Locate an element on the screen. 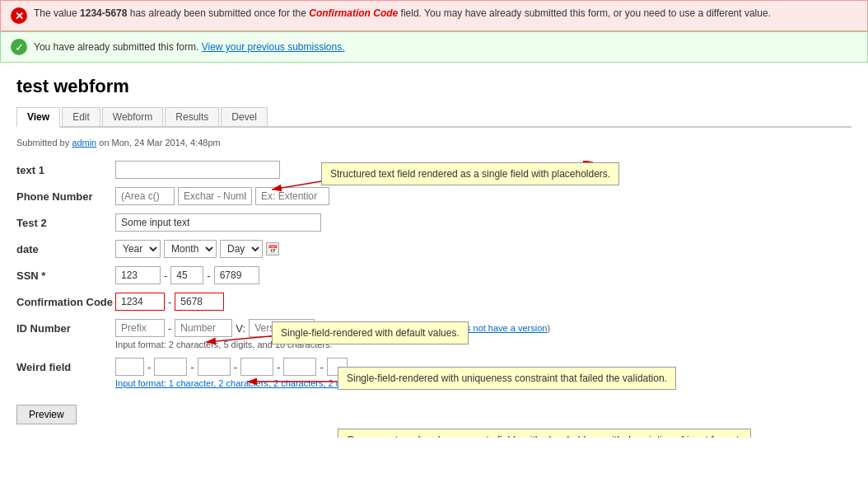  ssn-part1-input is located at coordinates (138, 275).